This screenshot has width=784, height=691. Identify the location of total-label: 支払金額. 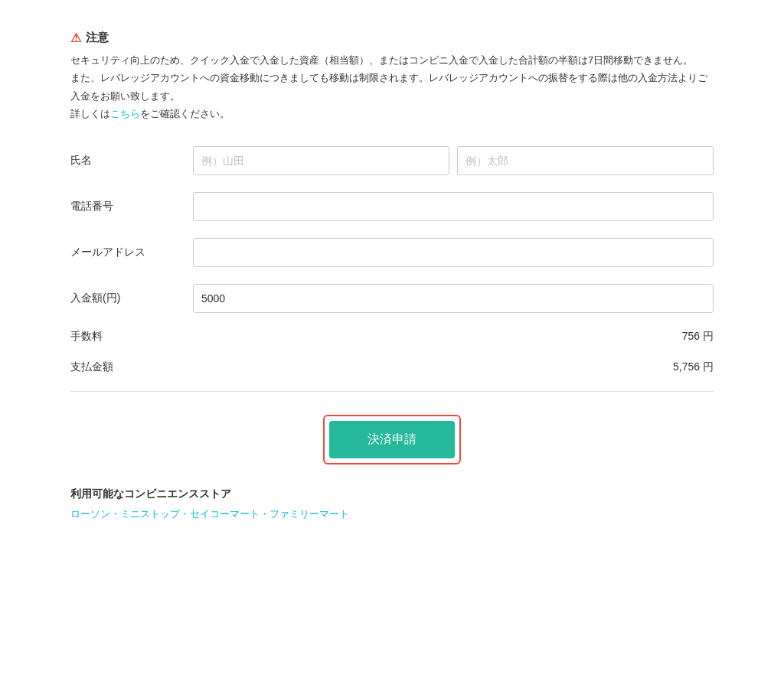
(132, 367).